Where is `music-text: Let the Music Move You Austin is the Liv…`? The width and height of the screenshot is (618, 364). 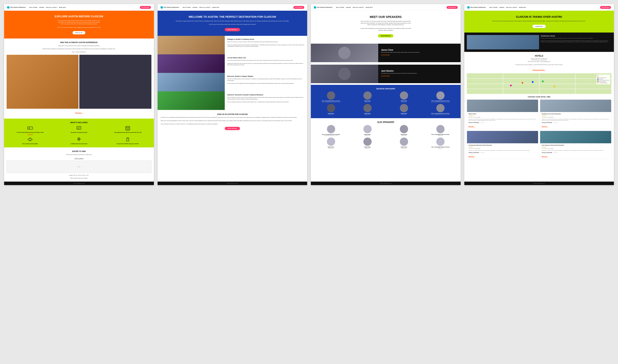 music-text: Let the Music Move You Austin is the Liv… is located at coordinates (266, 64).